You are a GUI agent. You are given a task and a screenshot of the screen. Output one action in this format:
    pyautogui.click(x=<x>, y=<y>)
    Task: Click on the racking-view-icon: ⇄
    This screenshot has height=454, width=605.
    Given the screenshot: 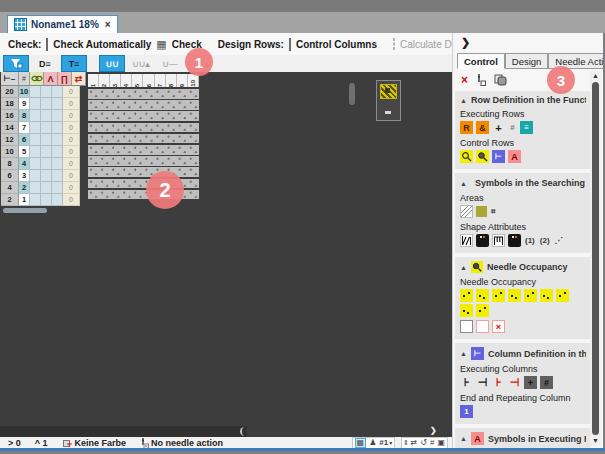 What is the action you would take?
    pyautogui.click(x=414, y=443)
    